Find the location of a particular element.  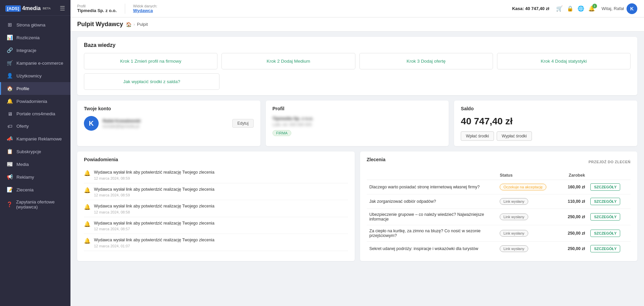

sidebar-item-profile: 🏠Profile is located at coordinates (35, 88).